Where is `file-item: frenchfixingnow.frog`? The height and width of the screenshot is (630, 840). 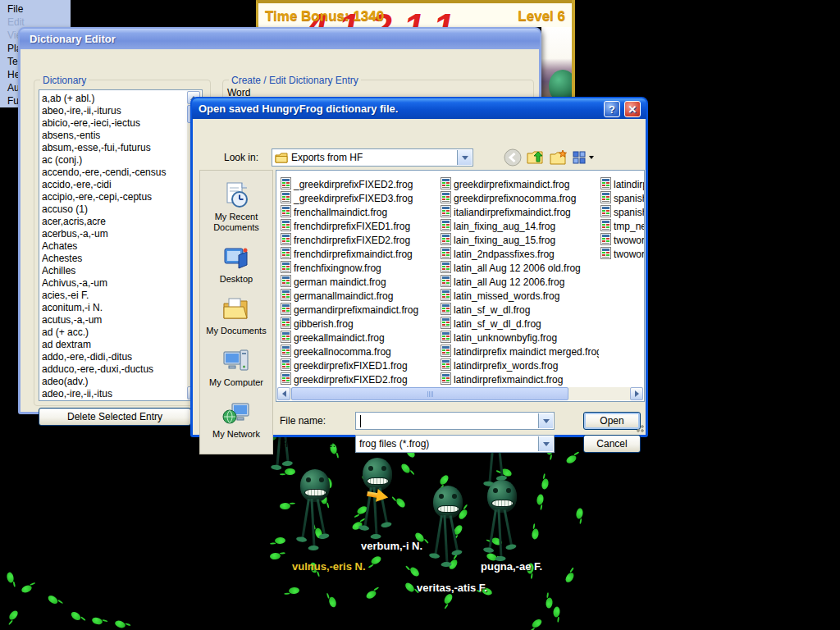 file-item: frenchfixingnow.frog is located at coordinates (359, 267).